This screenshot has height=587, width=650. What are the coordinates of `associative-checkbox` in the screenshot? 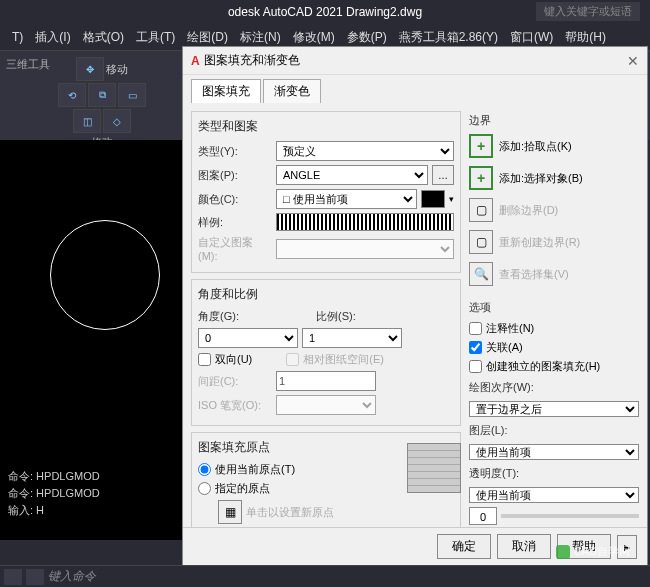 It's located at (476, 348).